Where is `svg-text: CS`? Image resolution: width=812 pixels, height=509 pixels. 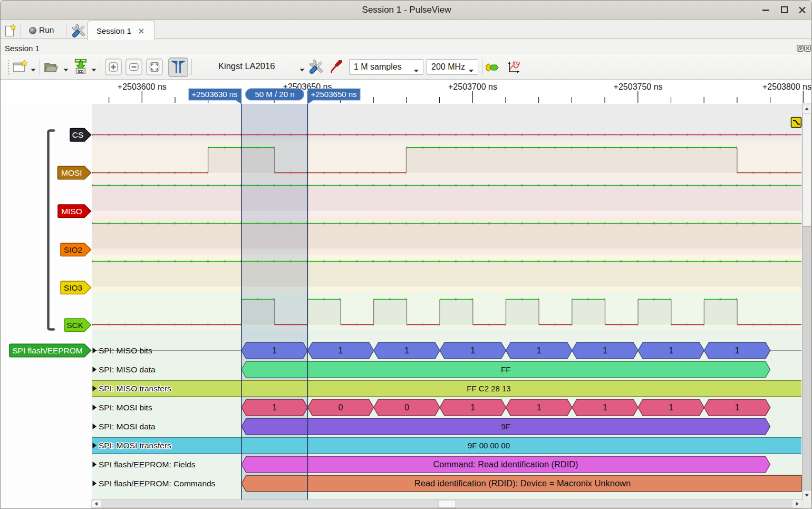 svg-text: CS is located at coordinates (78, 135).